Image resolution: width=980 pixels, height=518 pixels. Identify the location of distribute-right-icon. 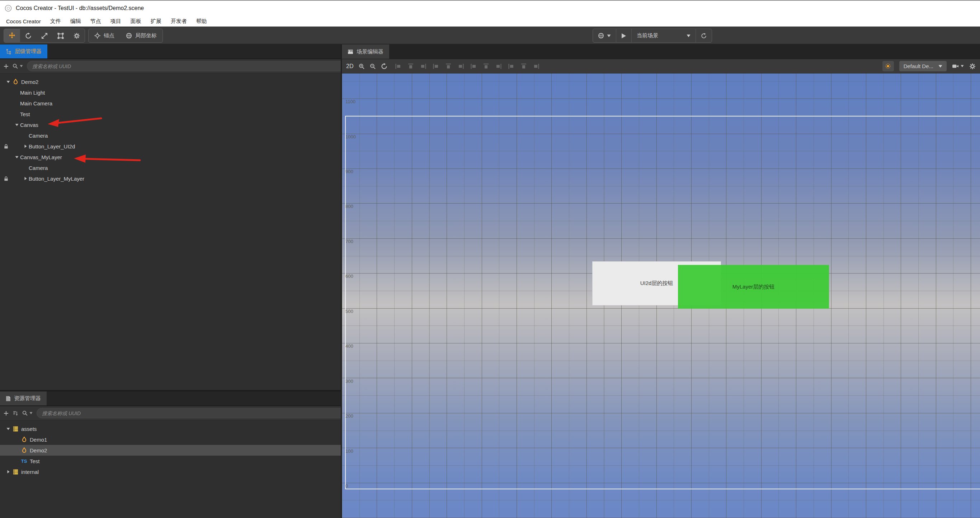
(536, 66).